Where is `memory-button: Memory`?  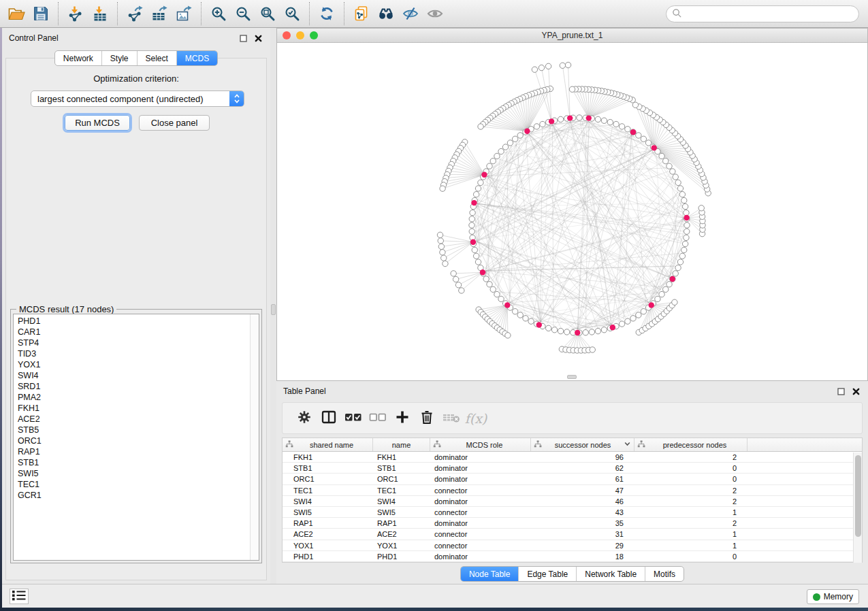
memory-button: Memory is located at coordinates (833, 597).